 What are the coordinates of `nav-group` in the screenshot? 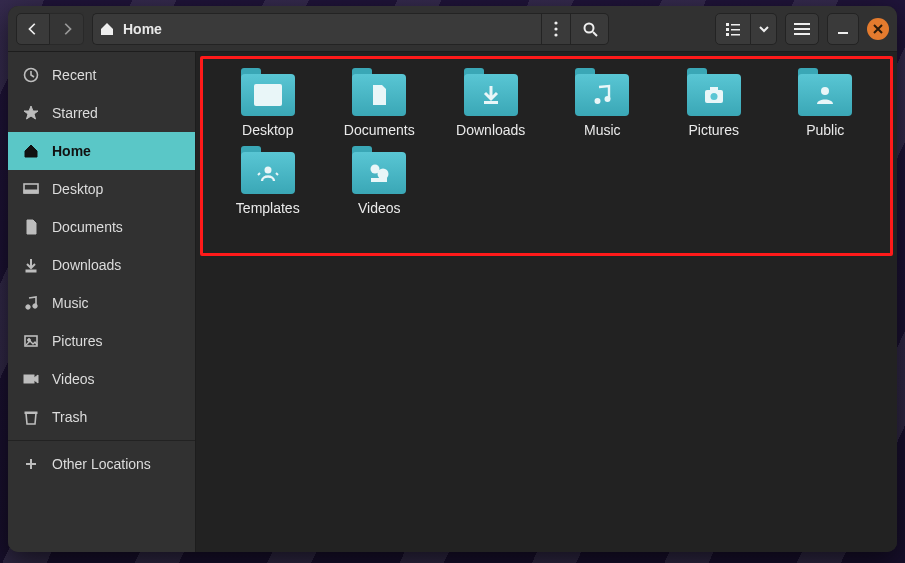 It's located at (50, 29).